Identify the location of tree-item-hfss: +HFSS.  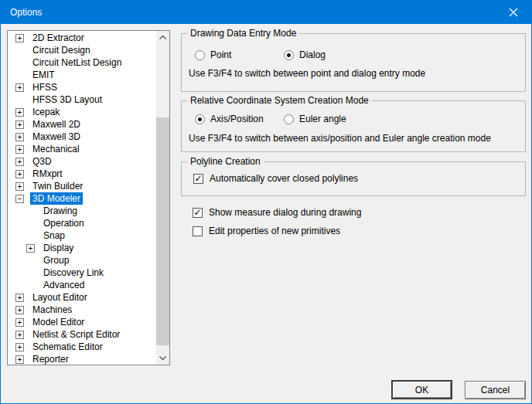
(82, 87).